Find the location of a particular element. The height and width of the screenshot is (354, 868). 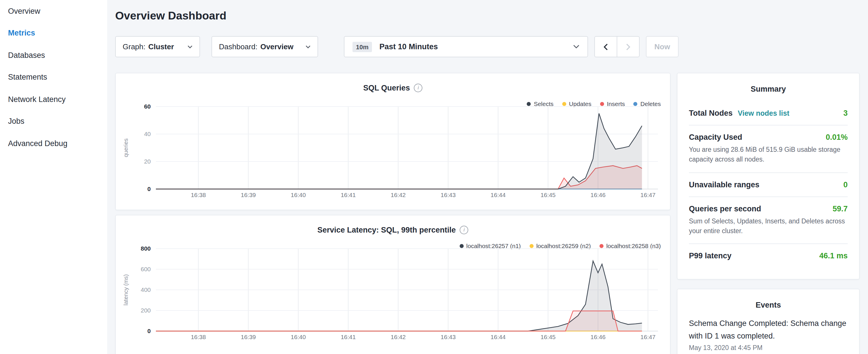

sidebar-item-jobs: Jobs is located at coordinates (54, 121).